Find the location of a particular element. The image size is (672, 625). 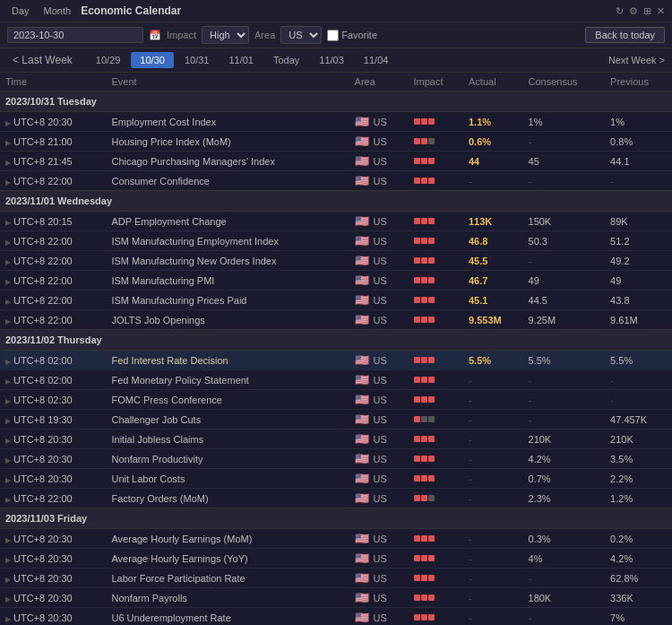

nav-date-10-29: 10/29 is located at coordinates (108, 60).